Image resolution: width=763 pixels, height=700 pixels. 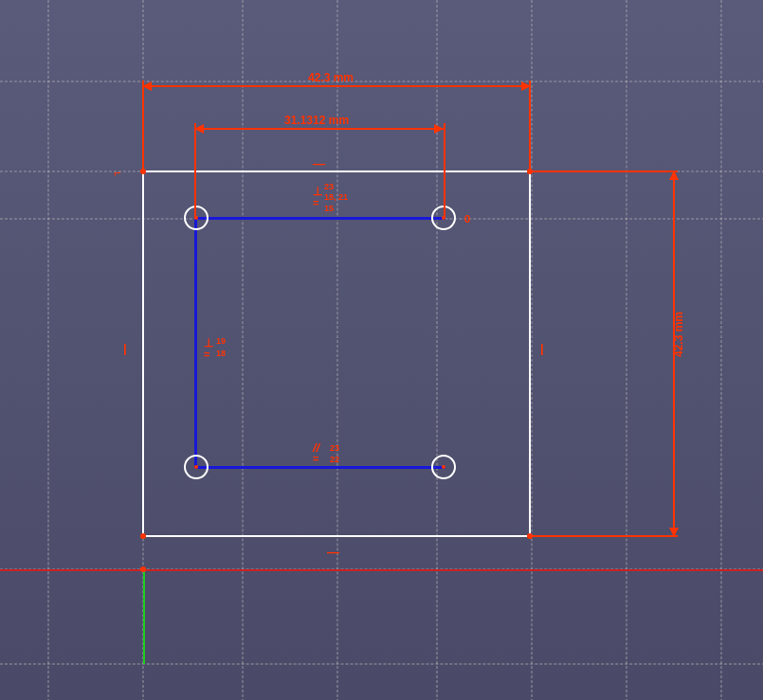 What do you see at coordinates (320, 129) in the screenshot?
I see `dim-inner-width-line` at bounding box center [320, 129].